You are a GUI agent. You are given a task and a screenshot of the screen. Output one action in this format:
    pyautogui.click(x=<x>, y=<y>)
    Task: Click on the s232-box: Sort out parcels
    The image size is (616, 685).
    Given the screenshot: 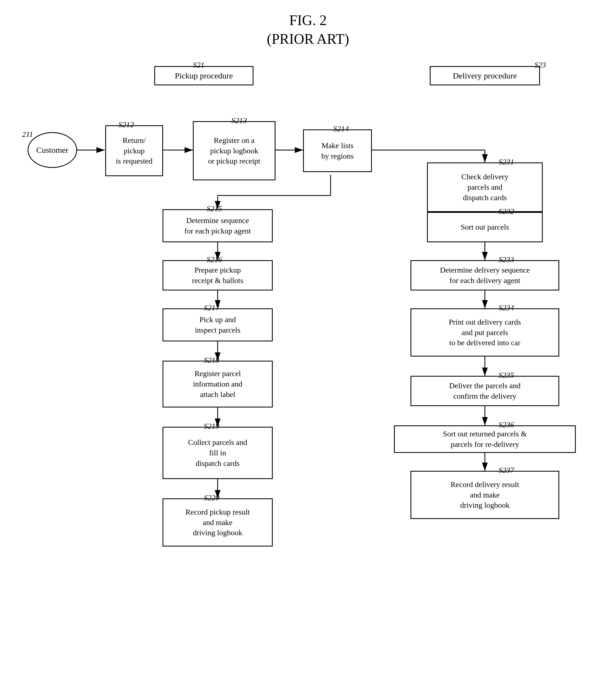 What is the action you would take?
    pyautogui.click(x=485, y=227)
    